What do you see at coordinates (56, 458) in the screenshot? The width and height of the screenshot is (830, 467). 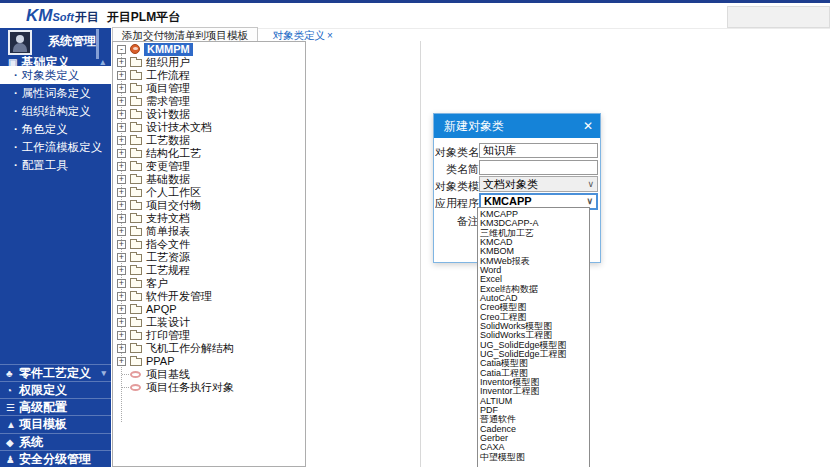 I see `sidebar-section: ♟安全分级管理` at bounding box center [56, 458].